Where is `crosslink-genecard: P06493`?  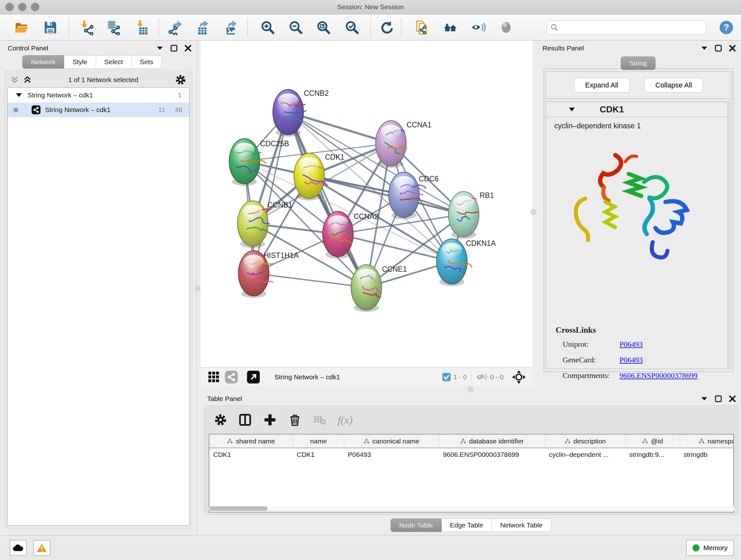 crosslink-genecard: P06493 is located at coordinates (631, 360).